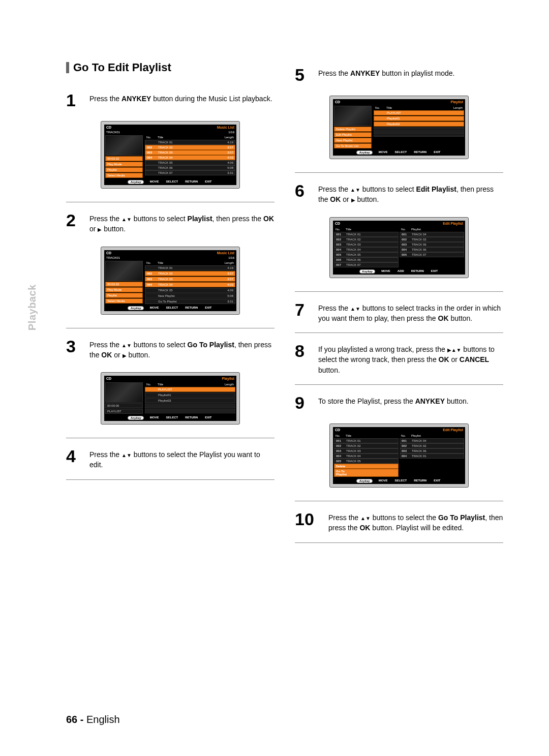 Image resolution: width=549 pixels, height=756 pixels. I want to click on side-tab-playback: Playback, so click(33, 307).